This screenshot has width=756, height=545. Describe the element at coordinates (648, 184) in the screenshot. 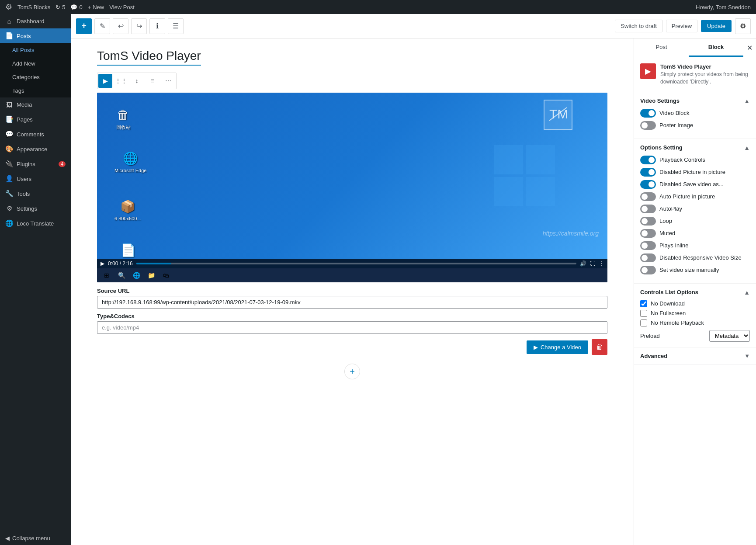

I see `toggle-disabled-save` at that location.